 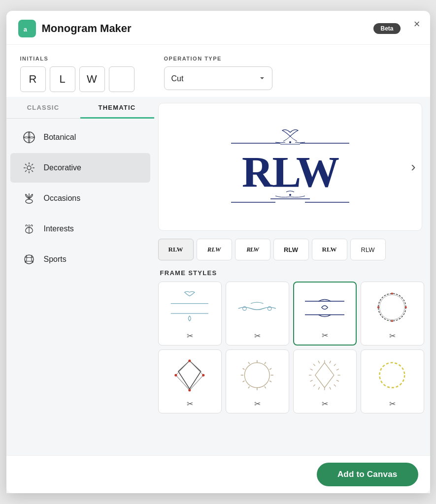 What do you see at coordinates (190, 381) in the screenshot?
I see `frame-item-5: ✂` at bounding box center [190, 381].